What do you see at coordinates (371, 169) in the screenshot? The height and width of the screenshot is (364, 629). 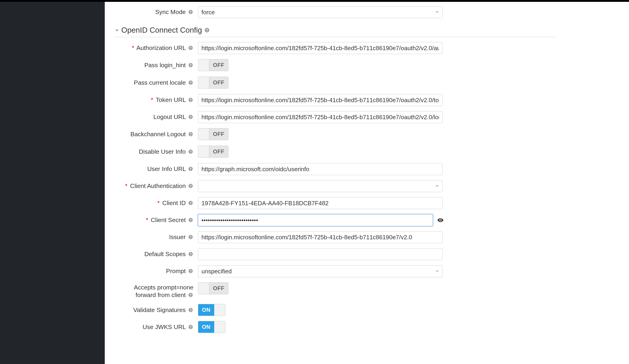 I see `row-user-info-url: User Info URL` at bounding box center [371, 169].